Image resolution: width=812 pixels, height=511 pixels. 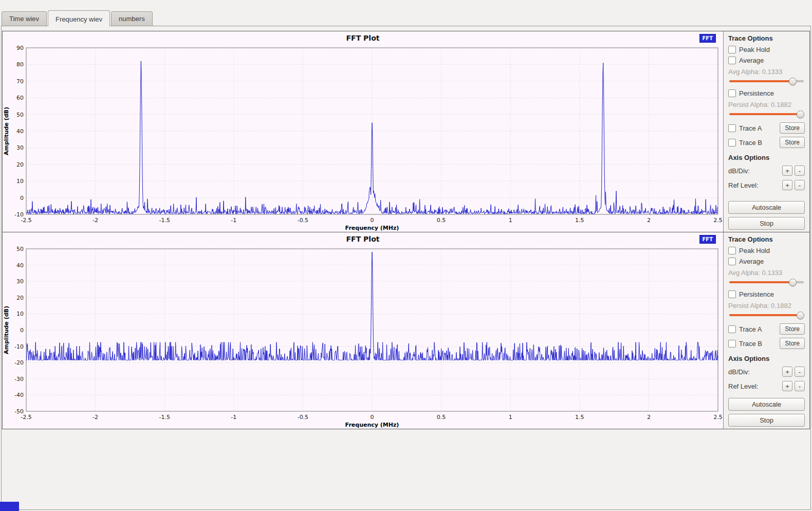 What do you see at coordinates (511, 417) in the screenshot?
I see `svg-text: 1` at bounding box center [511, 417].